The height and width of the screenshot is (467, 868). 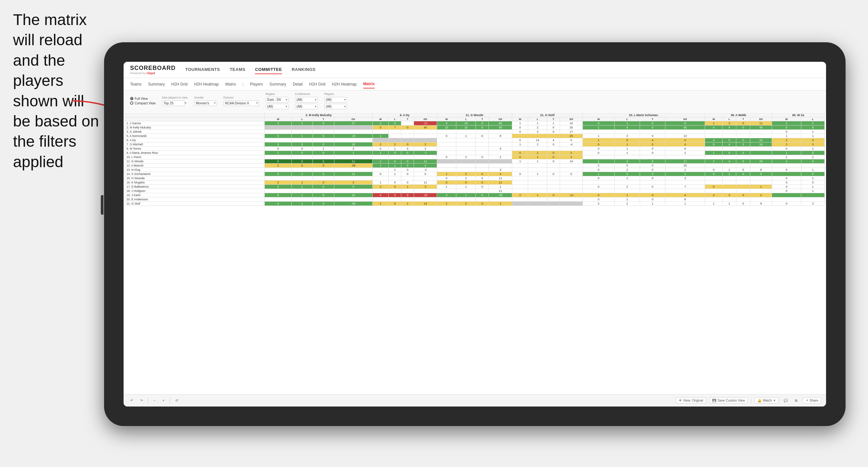 What do you see at coordinates (344, 84) in the screenshot?
I see `sub-nav-h2hheatmap2: H2H Heatmap` at bounding box center [344, 84].